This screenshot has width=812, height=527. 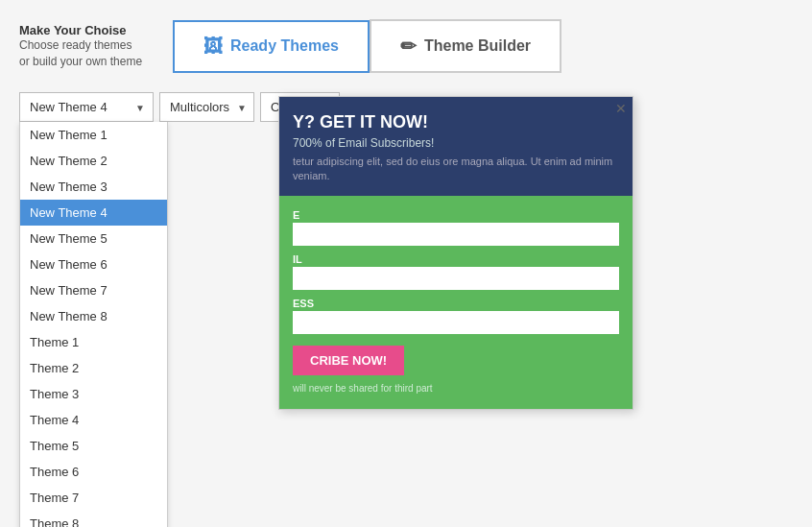 I want to click on tab-theme-builder: ✏ Theme Builder, so click(x=466, y=46).